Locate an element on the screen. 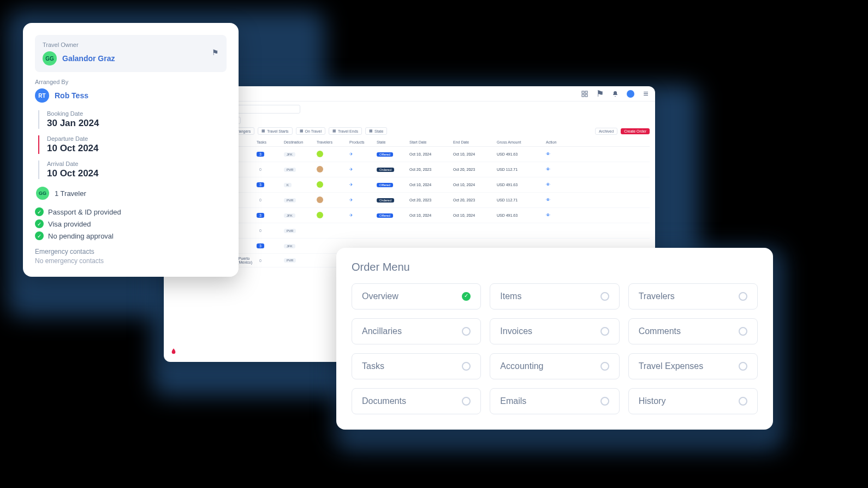 Image resolution: width=868 pixels, height=488 pixels. owner-avatar: GG is located at coordinates (50, 58).